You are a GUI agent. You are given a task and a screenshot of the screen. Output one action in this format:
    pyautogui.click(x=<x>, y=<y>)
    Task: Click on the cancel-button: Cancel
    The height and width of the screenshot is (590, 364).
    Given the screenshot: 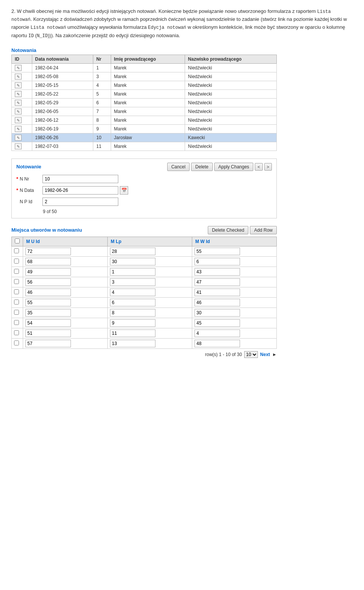 What is the action you would take?
    pyautogui.click(x=178, y=167)
    